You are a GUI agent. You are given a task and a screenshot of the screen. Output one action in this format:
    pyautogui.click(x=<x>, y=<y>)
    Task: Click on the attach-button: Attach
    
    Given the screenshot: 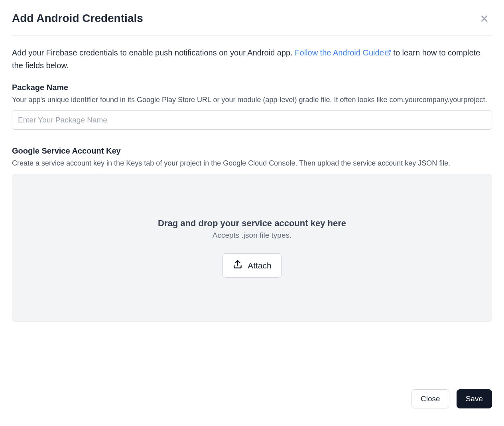 What is the action you would take?
    pyautogui.click(x=252, y=266)
    